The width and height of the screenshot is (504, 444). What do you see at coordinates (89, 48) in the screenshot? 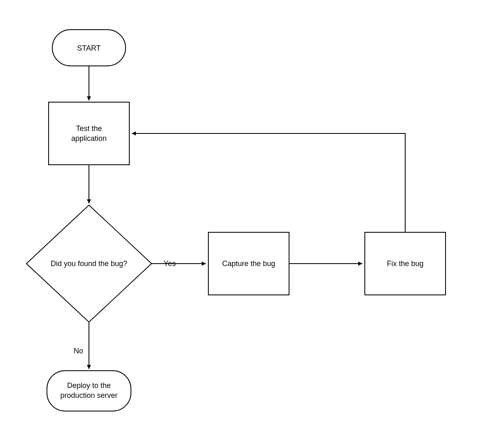
I see `node-start-label: START` at bounding box center [89, 48].